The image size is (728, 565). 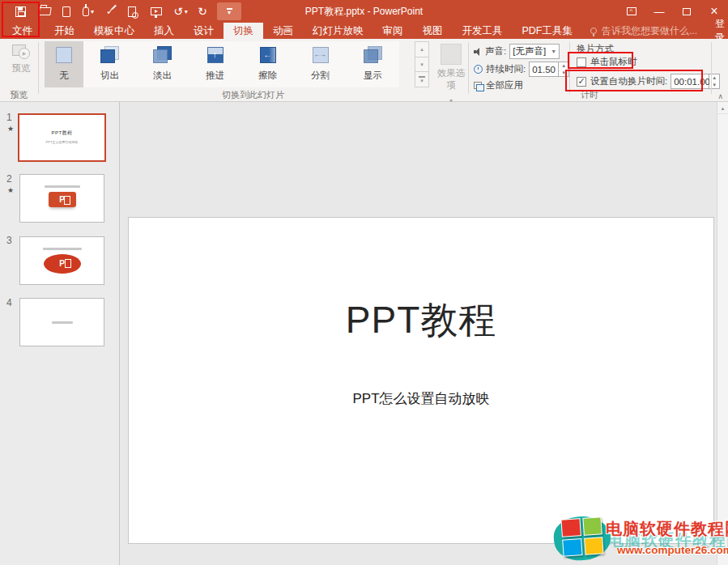 What do you see at coordinates (39, 68) in the screenshot?
I see `group-divider` at bounding box center [39, 68].